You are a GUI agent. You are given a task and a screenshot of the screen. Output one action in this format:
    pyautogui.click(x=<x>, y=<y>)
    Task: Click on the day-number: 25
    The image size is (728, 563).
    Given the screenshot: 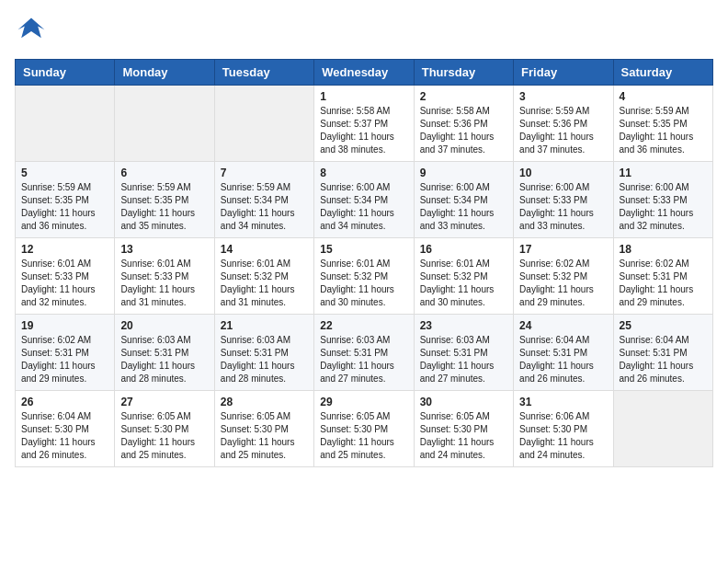 What is the action you would take?
    pyautogui.click(x=664, y=326)
    